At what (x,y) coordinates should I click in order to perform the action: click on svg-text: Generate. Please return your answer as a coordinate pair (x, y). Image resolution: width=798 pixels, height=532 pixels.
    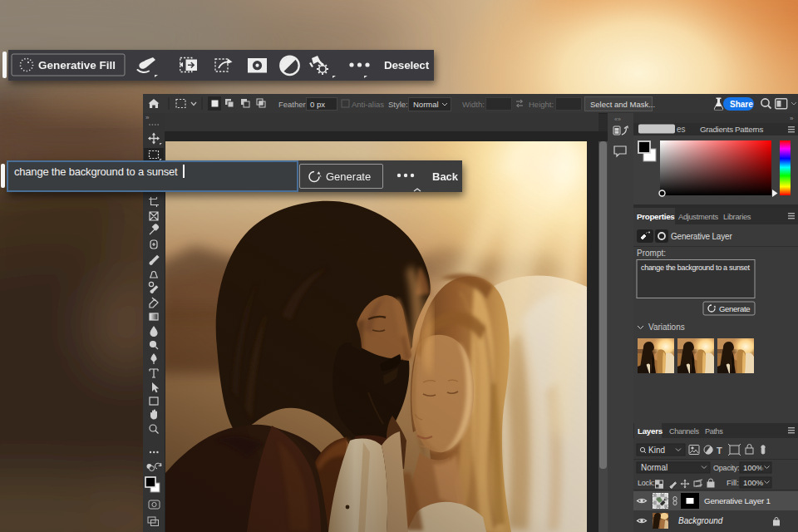
    Looking at the image, I should click on (735, 309).